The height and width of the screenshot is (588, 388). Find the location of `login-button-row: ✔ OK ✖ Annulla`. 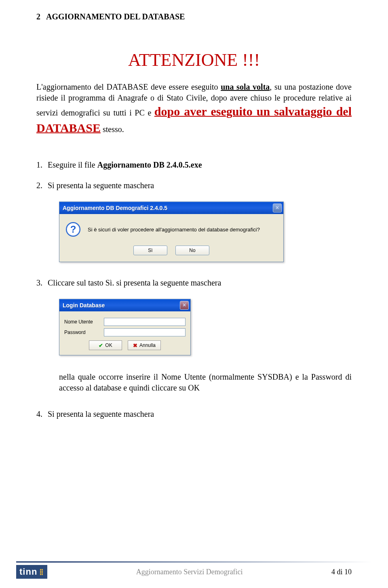

login-button-row: ✔ OK ✖ Annulla is located at coordinates (125, 345).